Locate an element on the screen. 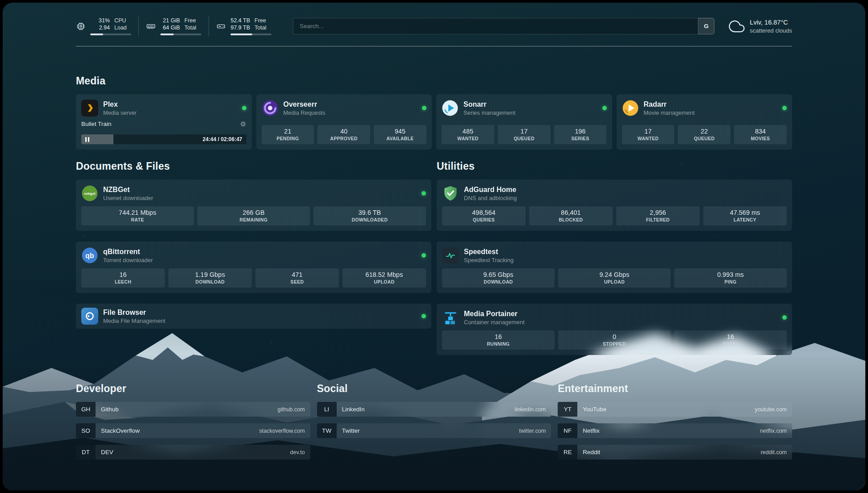 Image resolution: width=868 pixels, height=493 pixels. pause-icon is located at coordinates (88, 139).